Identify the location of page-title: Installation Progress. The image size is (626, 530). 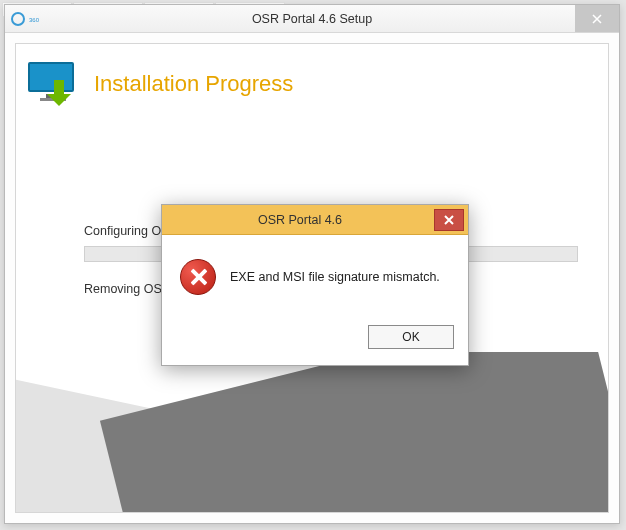
(194, 84).